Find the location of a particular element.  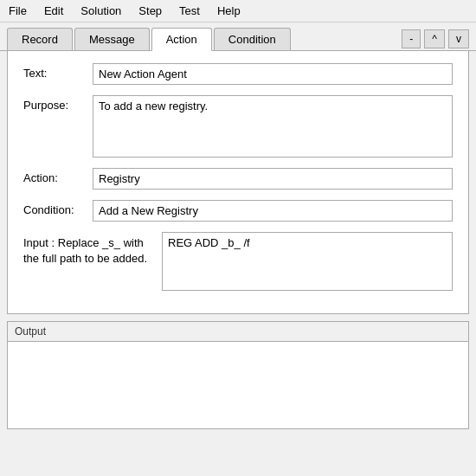

text-row: Text: is located at coordinates (238, 74).